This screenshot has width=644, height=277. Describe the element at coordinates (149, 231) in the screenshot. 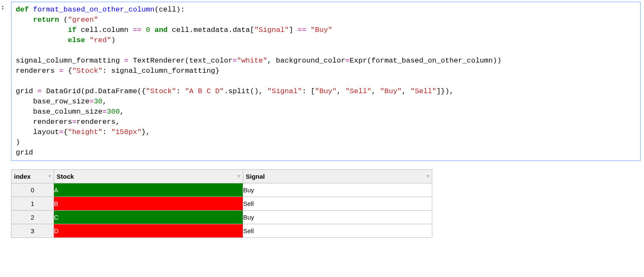

I see `stock-cell: D` at that location.